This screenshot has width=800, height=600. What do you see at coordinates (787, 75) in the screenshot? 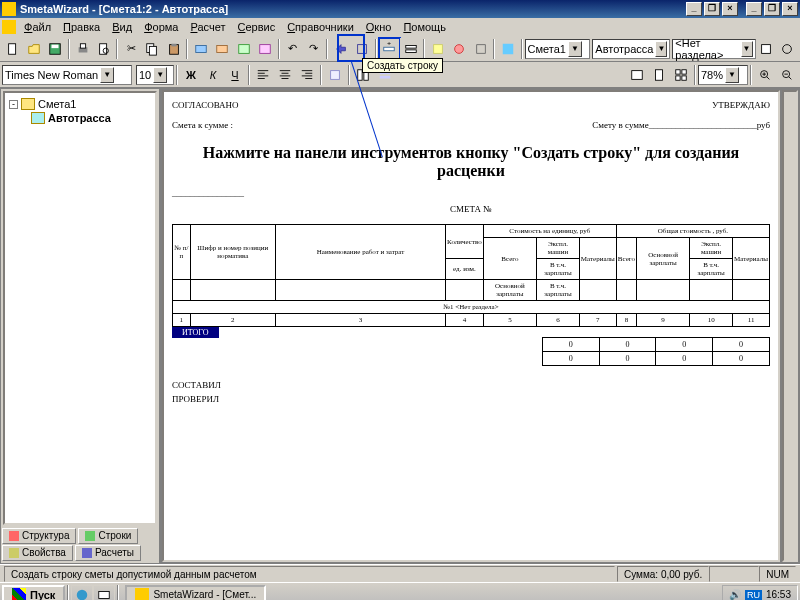
I see `zoom-out-button` at bounding box center [787, 75].